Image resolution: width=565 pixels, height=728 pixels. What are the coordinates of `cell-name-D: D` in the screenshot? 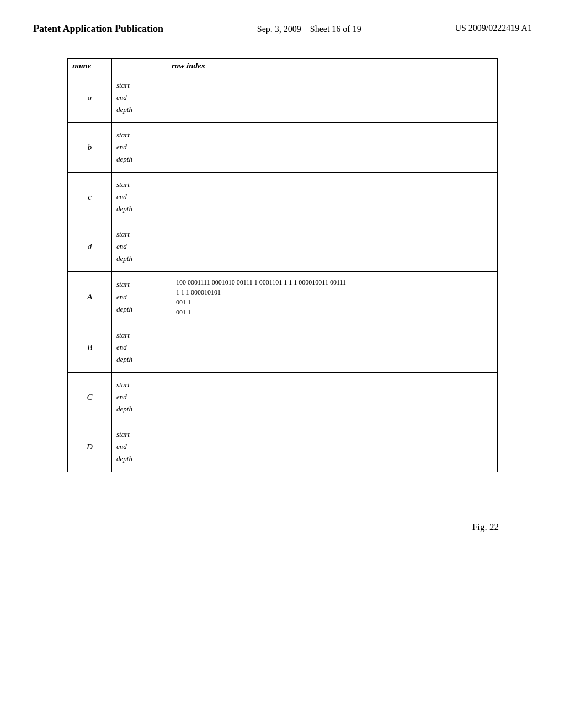 It's located at (90, 447).